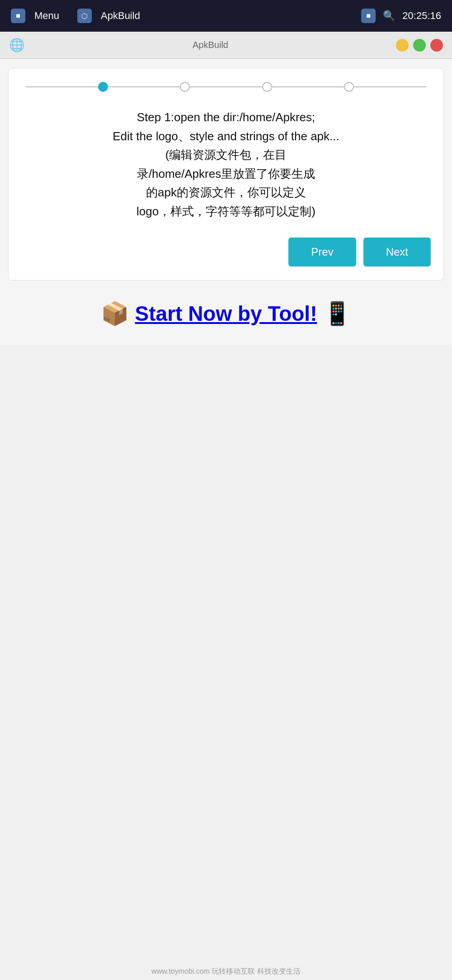 The height and width of the screenshot is (980, 452). Describe the element at coordinates (85, 16) in the screenshot. I see `apkbuild-icon: ⬡` at that location.